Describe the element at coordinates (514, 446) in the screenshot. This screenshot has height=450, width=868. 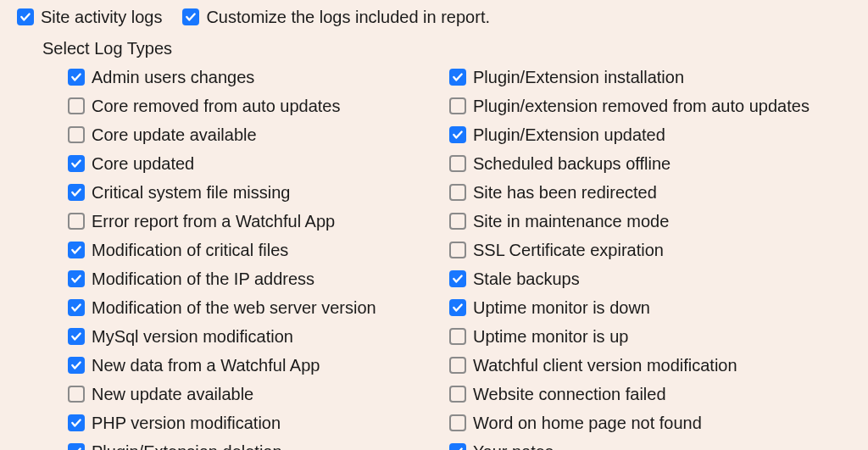
I see `log-type-label: Your notes` at that location.